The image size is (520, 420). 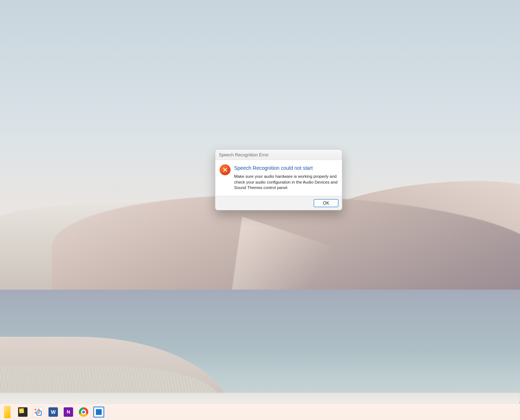 I want to click on word-icon: W, so click(x=53, y=412).